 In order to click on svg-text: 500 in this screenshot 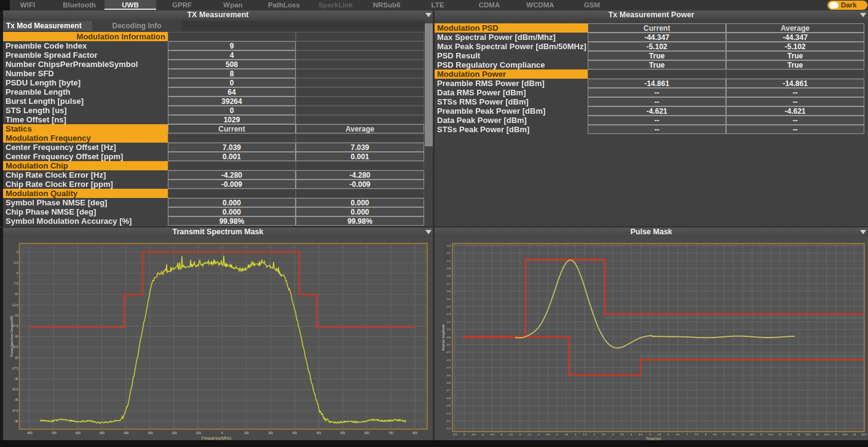, I will do `click(343, 433)`.